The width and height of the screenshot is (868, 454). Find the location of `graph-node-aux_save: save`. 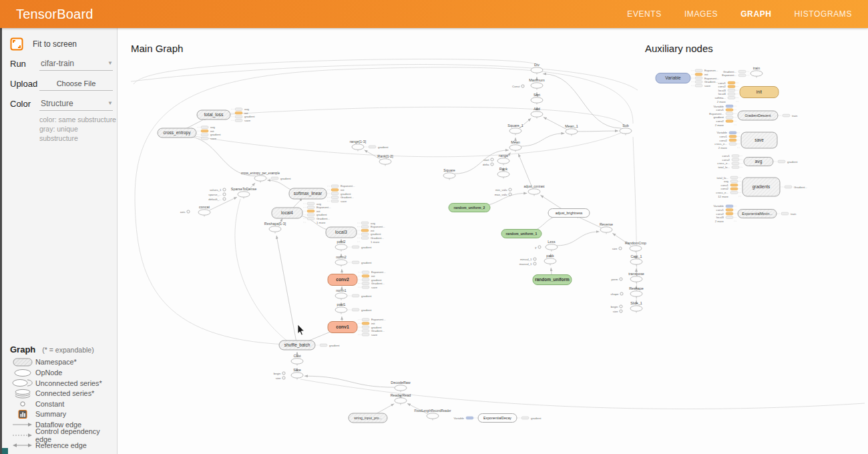

graph-node-aux_save: save is located at coordinates (759, 140).